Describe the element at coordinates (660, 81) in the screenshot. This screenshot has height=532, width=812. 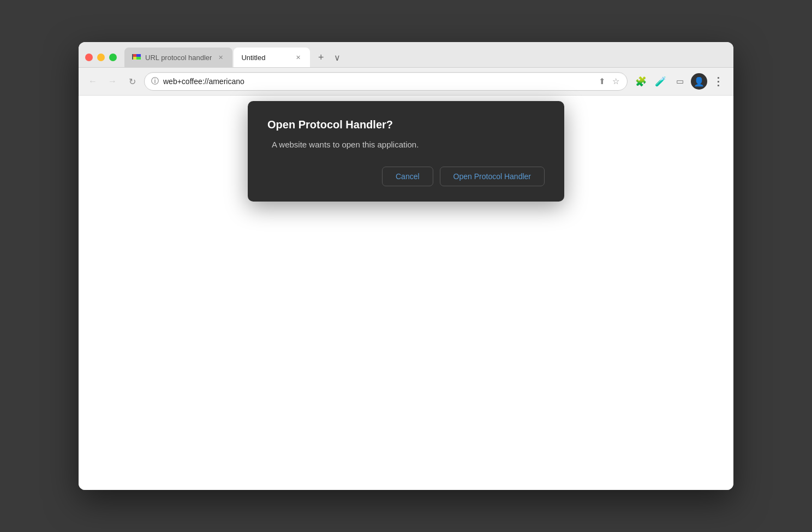
I see `experiments-button: 🧪` at that location.